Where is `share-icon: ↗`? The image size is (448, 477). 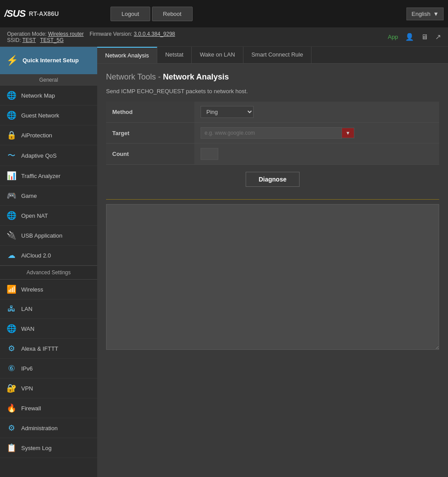 share-icon: ↗ is located at coordinates (438, 37).